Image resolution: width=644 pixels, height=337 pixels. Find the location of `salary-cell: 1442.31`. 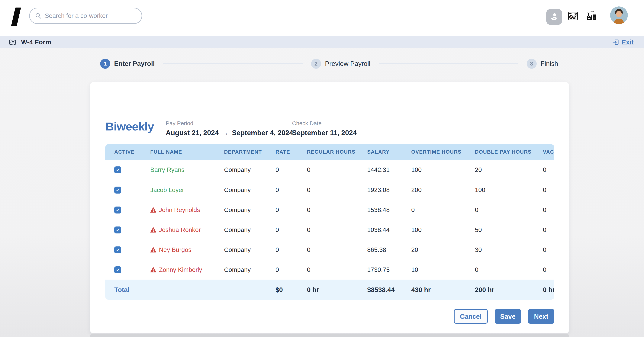

salary-cell: 1442.31 is located at coordinates (389, 170).